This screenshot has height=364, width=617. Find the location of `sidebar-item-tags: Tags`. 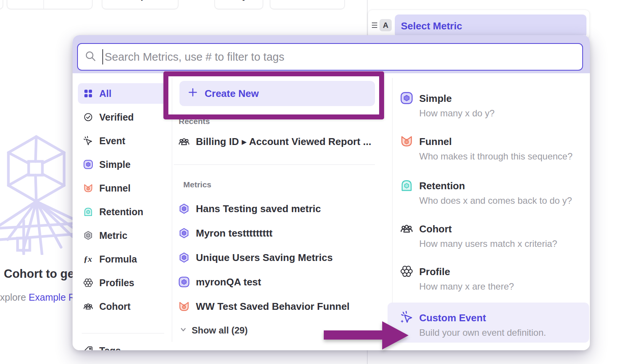

sidebar-item-tags: Tags is located at coordinates (123, 345).